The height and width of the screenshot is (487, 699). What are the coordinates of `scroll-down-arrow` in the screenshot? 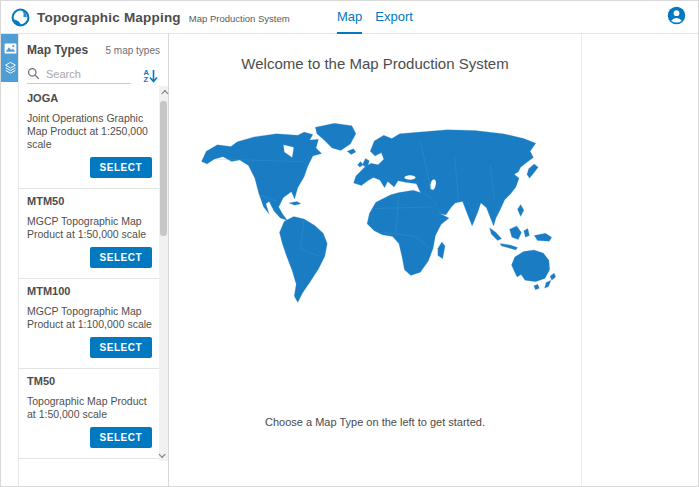 It's located at (164, 454).